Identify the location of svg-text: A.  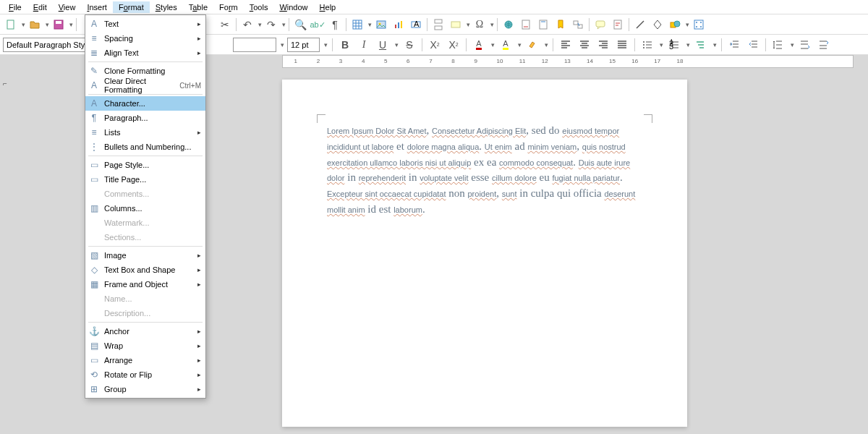
(417, 24).